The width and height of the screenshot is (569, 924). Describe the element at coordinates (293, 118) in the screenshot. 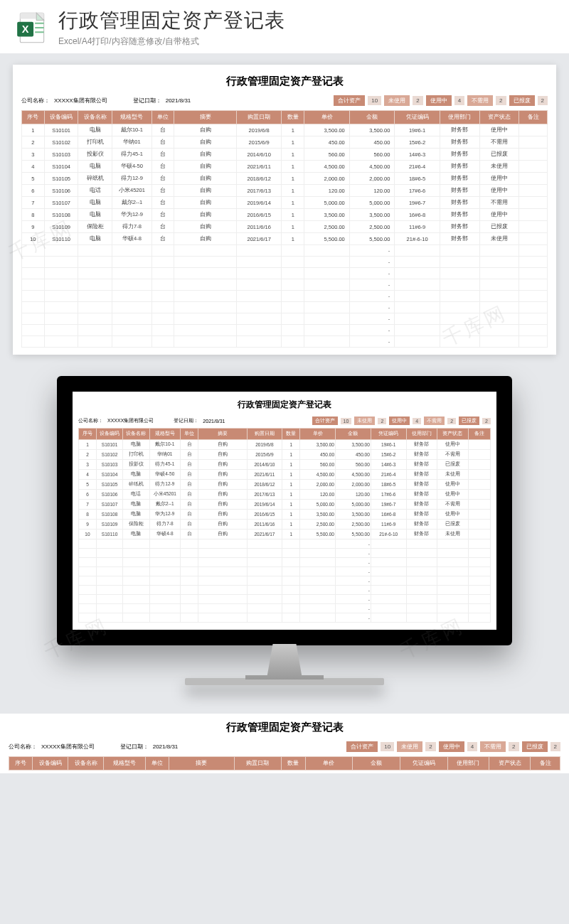

I see `column-header: 数量` at that location.